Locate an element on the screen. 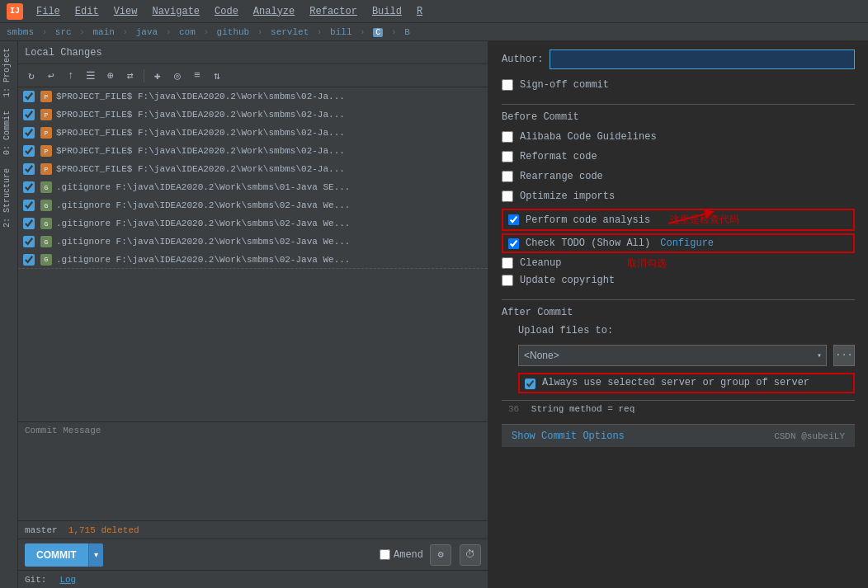 The image size is (868, 588). file-icon-git4: G is located at coordinates (46, 242).